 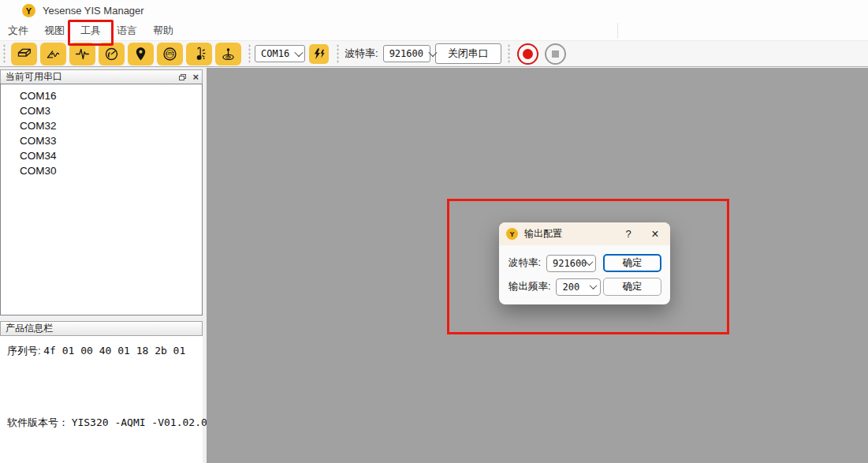 What do you see at coordinates (101, 399) in the screenshot?
I see `product-info-body: 序列号: 4f 01 00 40 01 18 2b 01 软件版本号： YIS3…` at bounding box center [101, 399].